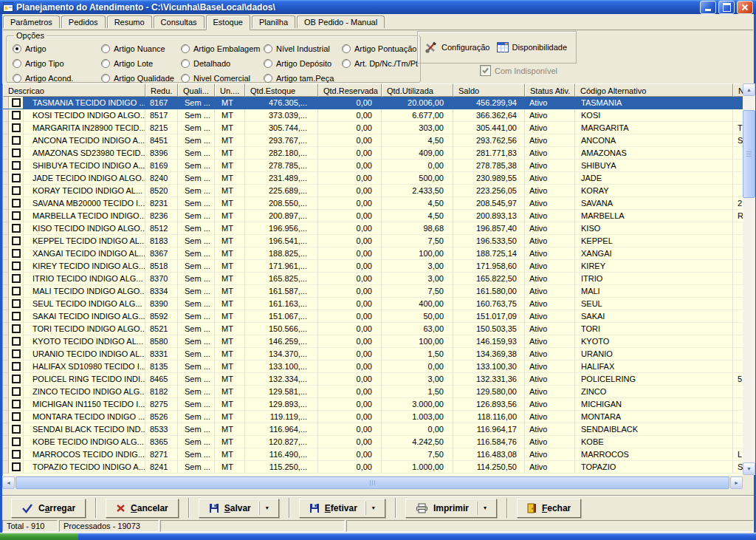  I want to click on table-row: SEUL TECIDO INDIGO ALG...8390Sem ...MT16…, so click(374, 304).